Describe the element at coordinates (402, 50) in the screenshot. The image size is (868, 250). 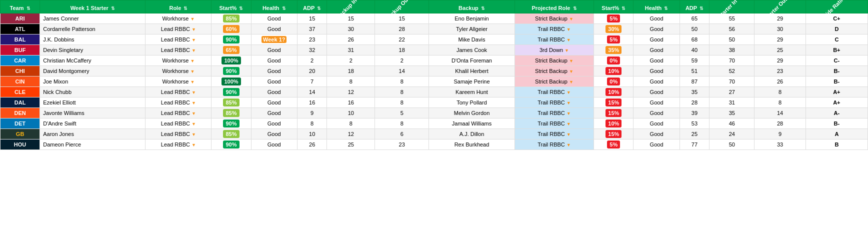
I see `backup-out-cell: 18` at that location.